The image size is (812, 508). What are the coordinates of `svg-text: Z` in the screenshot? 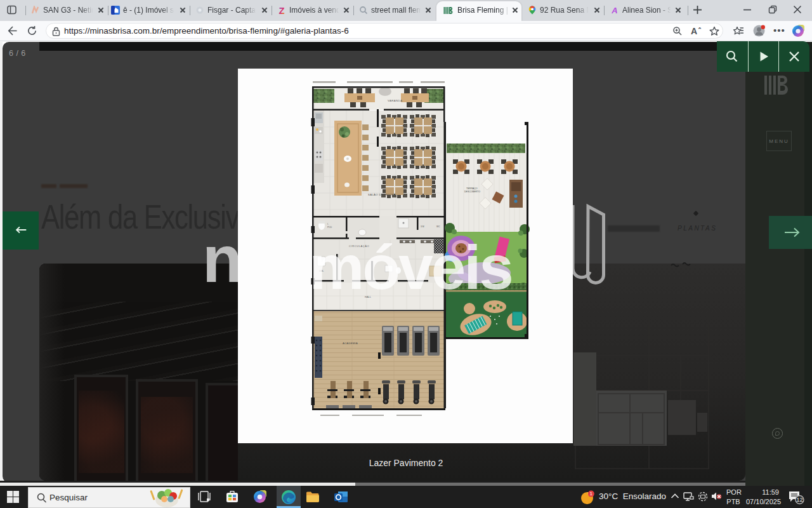 It's located at (282, 10).